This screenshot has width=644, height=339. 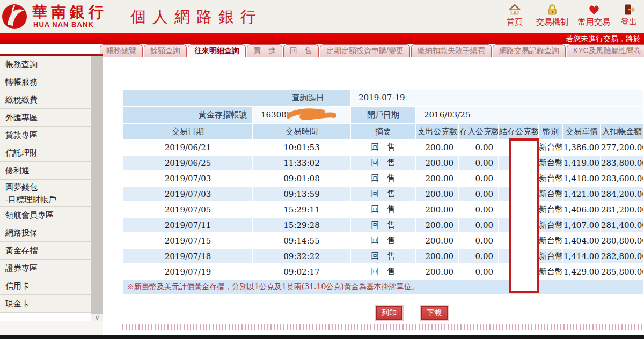 What do you see at coordinates (622, 256) in the screenshot?
I see `cell: 282,800.00` at bounding box center [622, 256].